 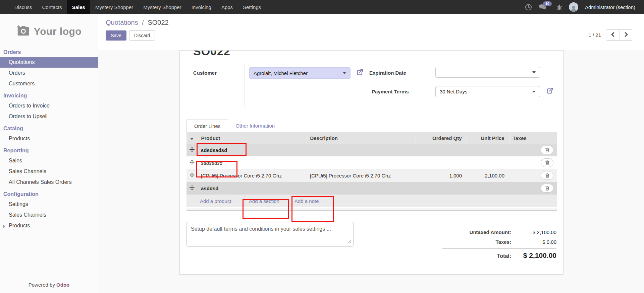 I want to click on horizontal-scrollbar, so click(x=372, y=209).